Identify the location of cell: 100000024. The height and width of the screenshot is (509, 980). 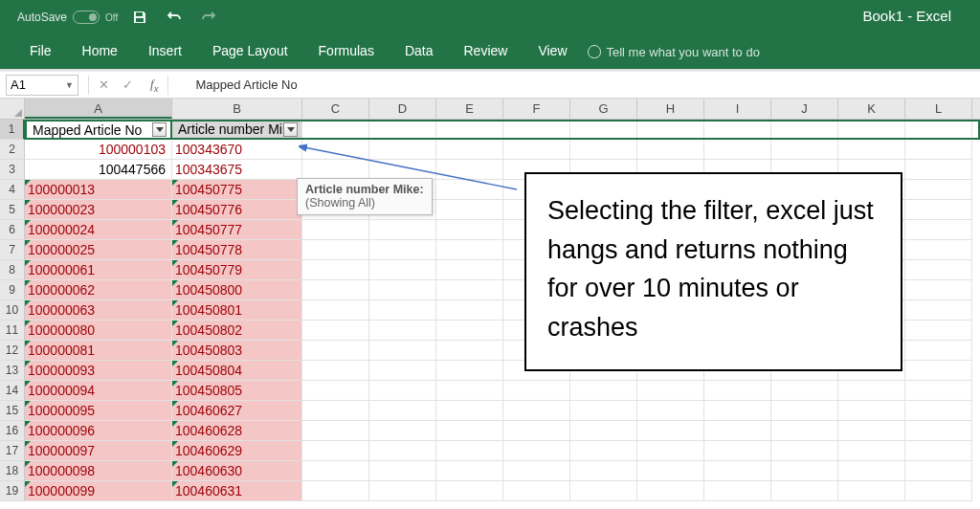
(99, 230).